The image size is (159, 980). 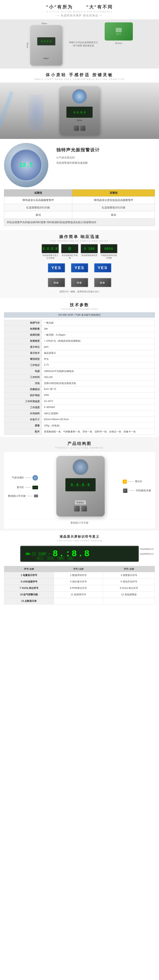 I want to click on alert-table: 低警报 高警报 蜂鸣器发出高高频频繁警声 蜂鸣器发出更加低低高高频繁警声 红蓝报…, so click(x=80, y=208).